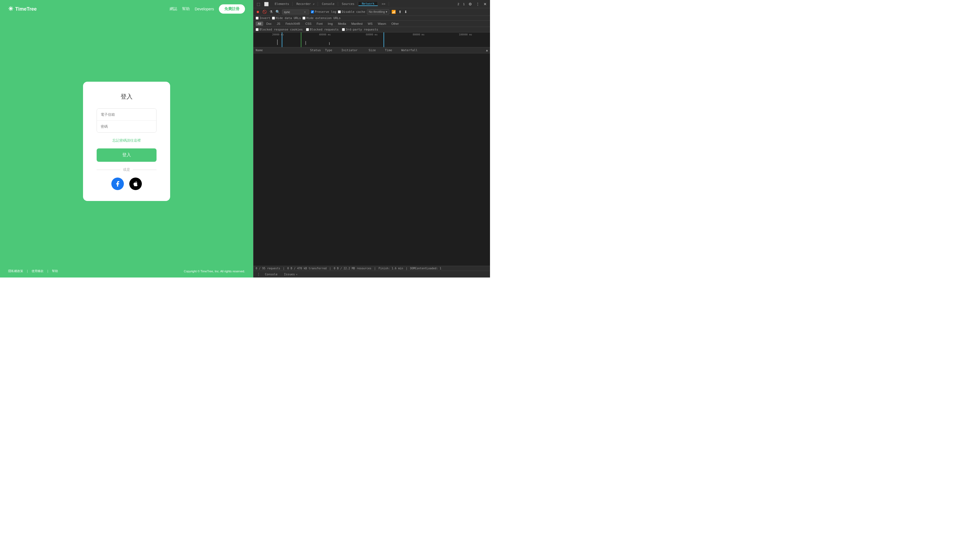 This screenshot has width=980, height=555. I want to click on clear-button: 🚫, so click(264, 12).